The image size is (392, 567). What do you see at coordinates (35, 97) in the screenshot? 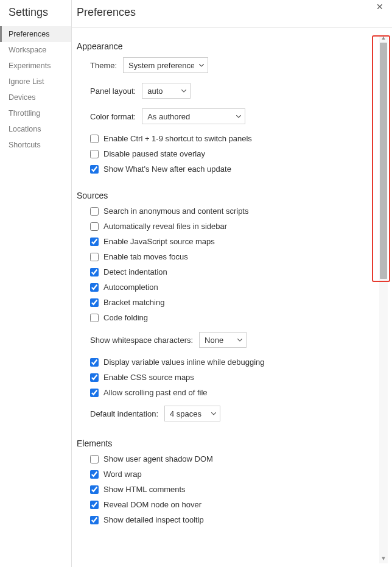
I see `sidebar-item-devices: Devices` at bounding box center [35, 97].